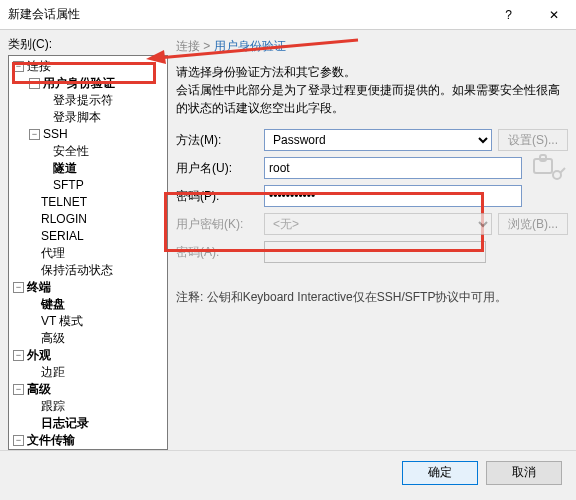 The height and width of the screenshot is (500, 576). Describe the element at coordinates (533, 224) in the screenshot. I see `browse-button: 浏览(B)...` at that location.